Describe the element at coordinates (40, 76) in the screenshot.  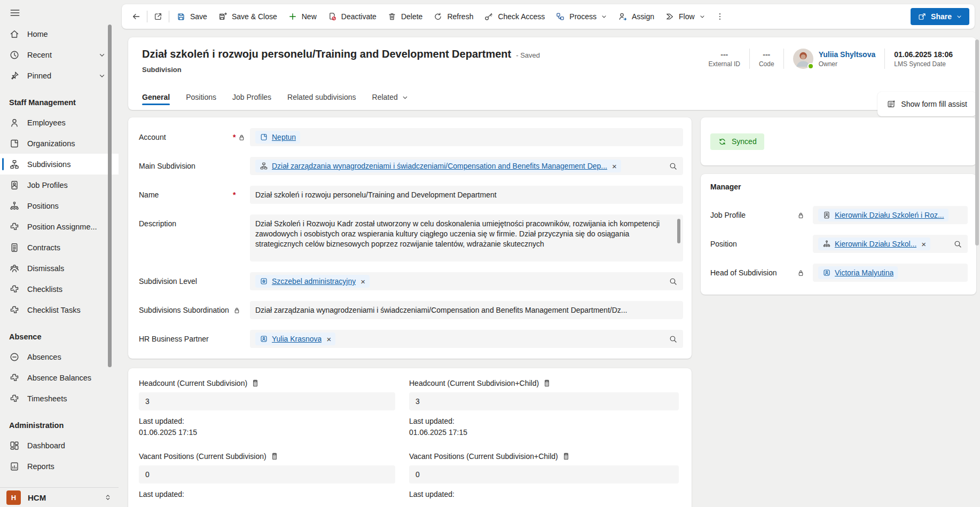
I see `sidebar-item-label: Pinned` at that location.